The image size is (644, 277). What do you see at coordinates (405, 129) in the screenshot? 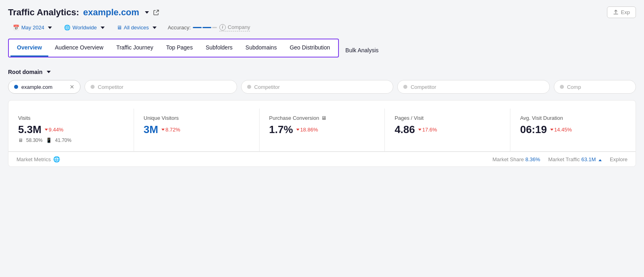
I see `pages-per-visit-value: 4.86` at bounding box center [405, 129].